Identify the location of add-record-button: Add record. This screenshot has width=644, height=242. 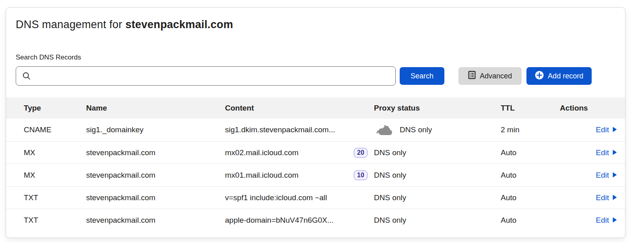
(559, 76).